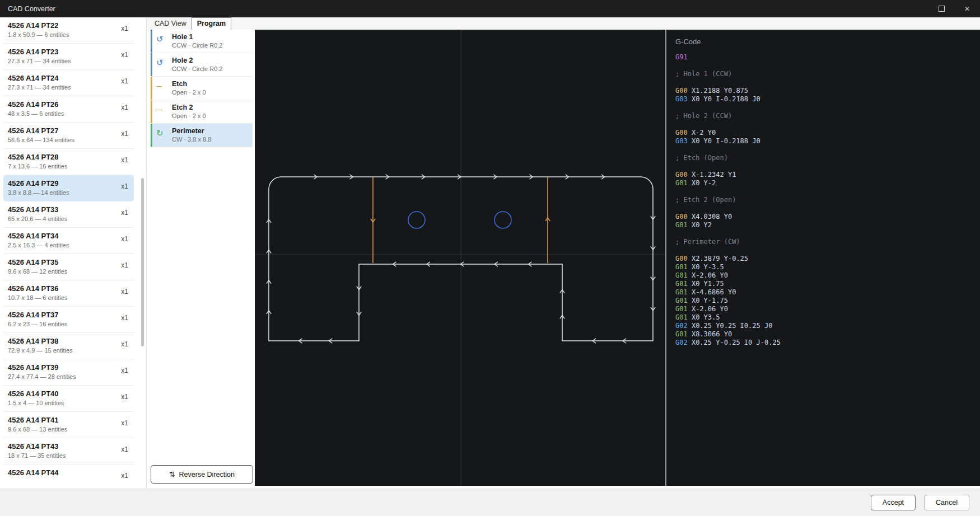  I want to click on part-list-item: 4526 A14 PT2327.3 x 71 — 34 entitiesx1, so click(68, 57).